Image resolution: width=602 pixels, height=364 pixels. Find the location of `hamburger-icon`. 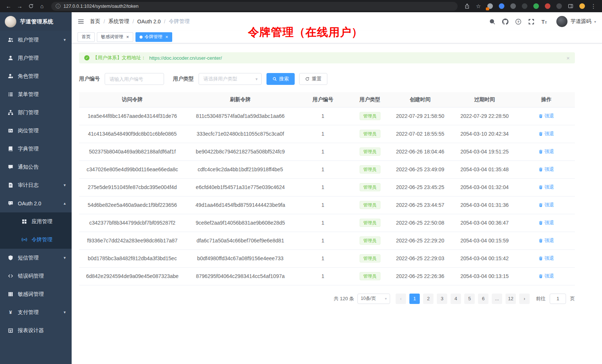

hamburger-icon is located at coordinates (81, 21).